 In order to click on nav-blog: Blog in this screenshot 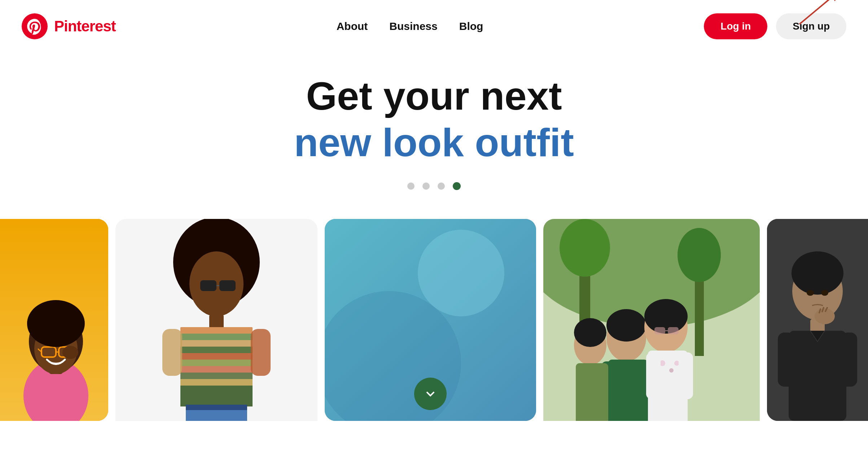, I will do `click(471, 26)`.